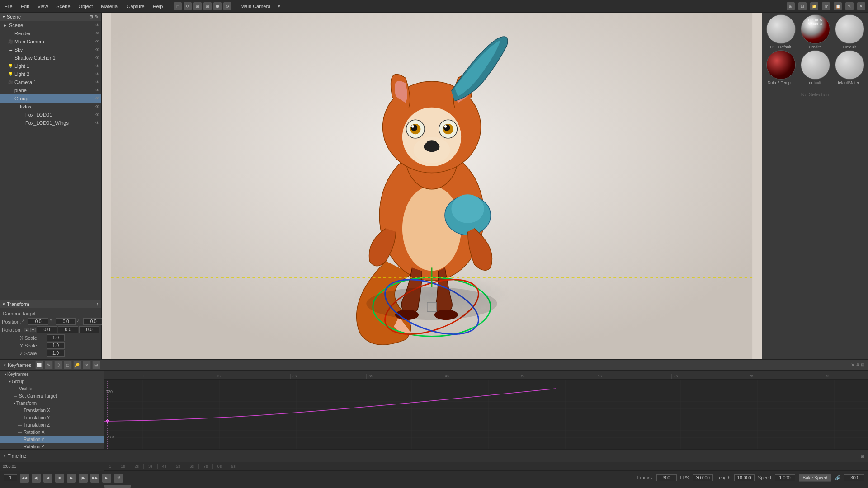 The image size is (868, 488). I want to click on kf-list-item-kf-rot-y: —Rotation Y, so click(52, 439).